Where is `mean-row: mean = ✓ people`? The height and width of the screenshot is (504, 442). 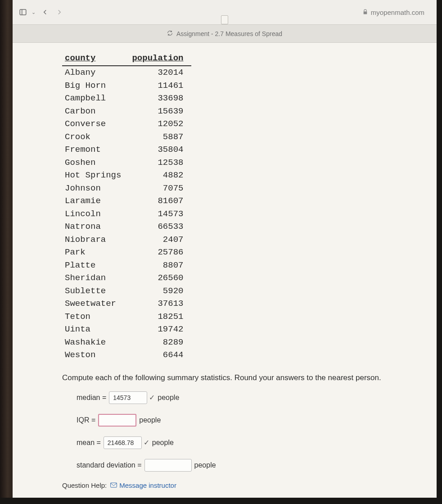
mean-row: mean = ✓ people is located at coordinates (236, 443).